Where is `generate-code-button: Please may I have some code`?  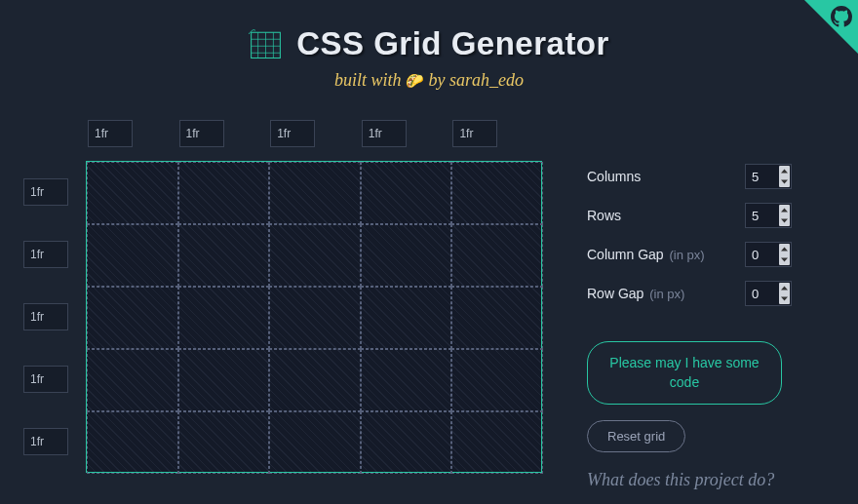 generate-code-button: Please may I have some code is located at coordinates (684, 372).